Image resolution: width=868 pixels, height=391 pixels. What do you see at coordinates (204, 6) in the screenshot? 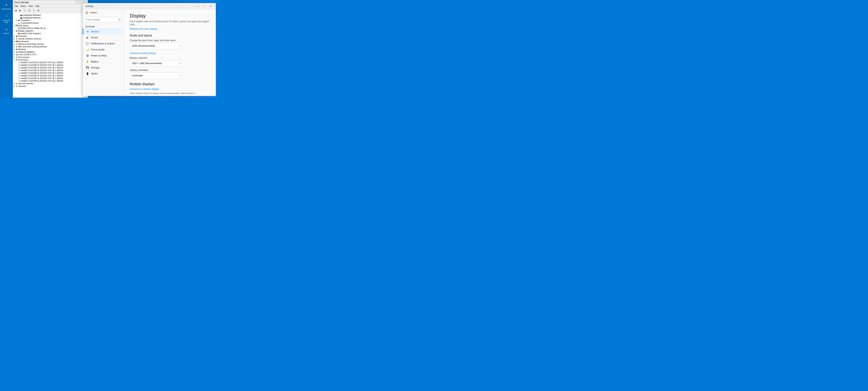
I see `settings-maximize-button: □` at bounding box center [204, 6].